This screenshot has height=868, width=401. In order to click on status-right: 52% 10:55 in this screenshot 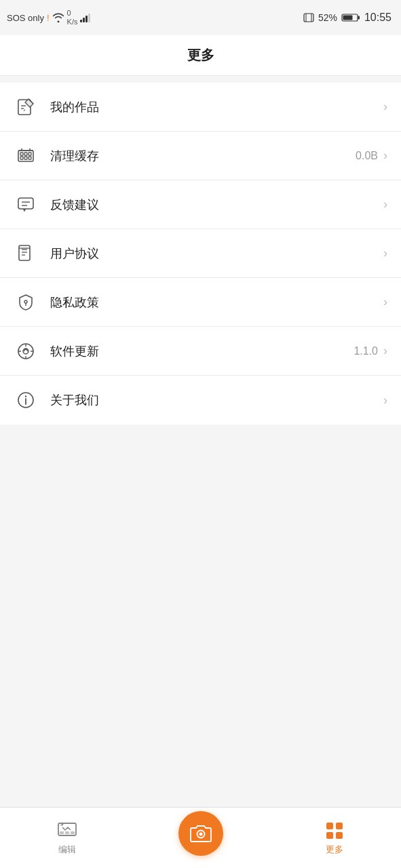, I will do `click(347, 18)`.